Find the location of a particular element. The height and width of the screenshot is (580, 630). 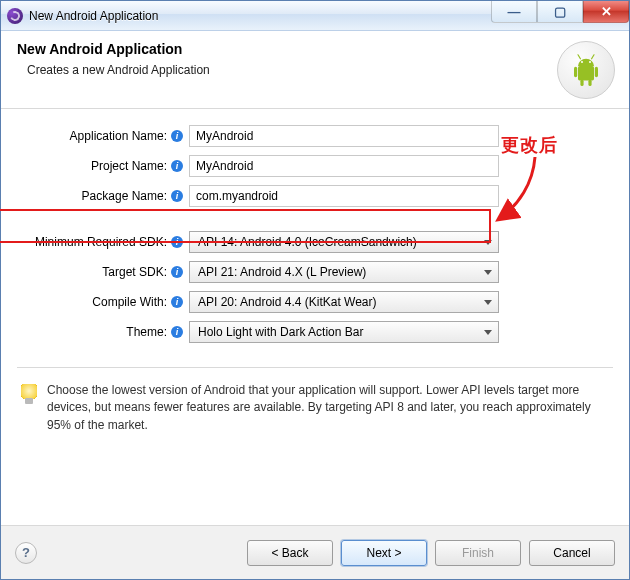

row-theme: Theme: Holo Light with Dark Action Bar is located at coordinates (315, 332).